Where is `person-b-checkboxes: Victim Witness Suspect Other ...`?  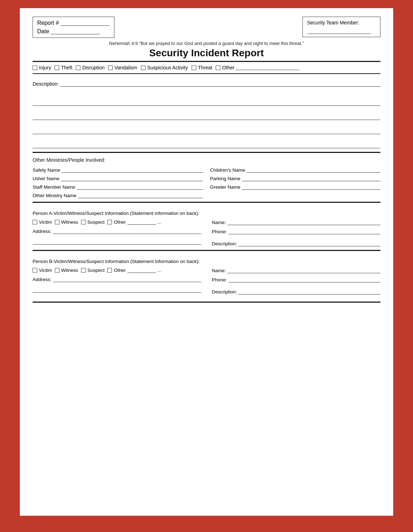
person-b-checkboxes: Victim Witness Suspect Other ... is located at coordinates (117, 270).